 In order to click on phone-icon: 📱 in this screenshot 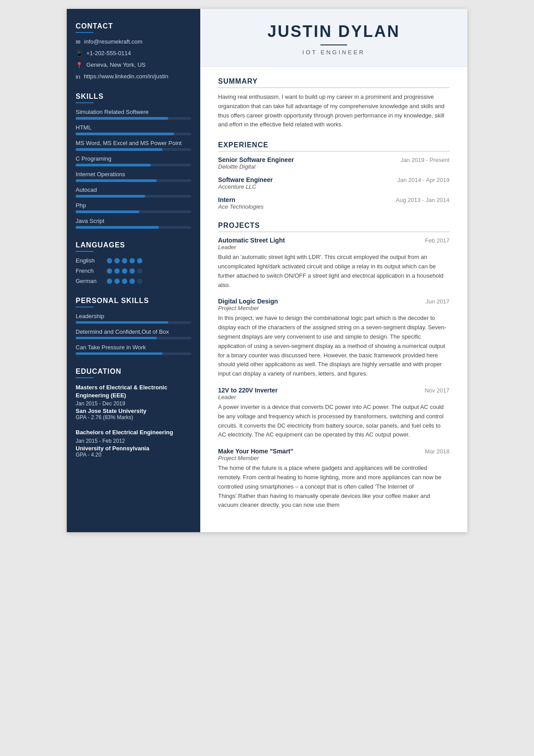, I will do `click(79, 53)`.